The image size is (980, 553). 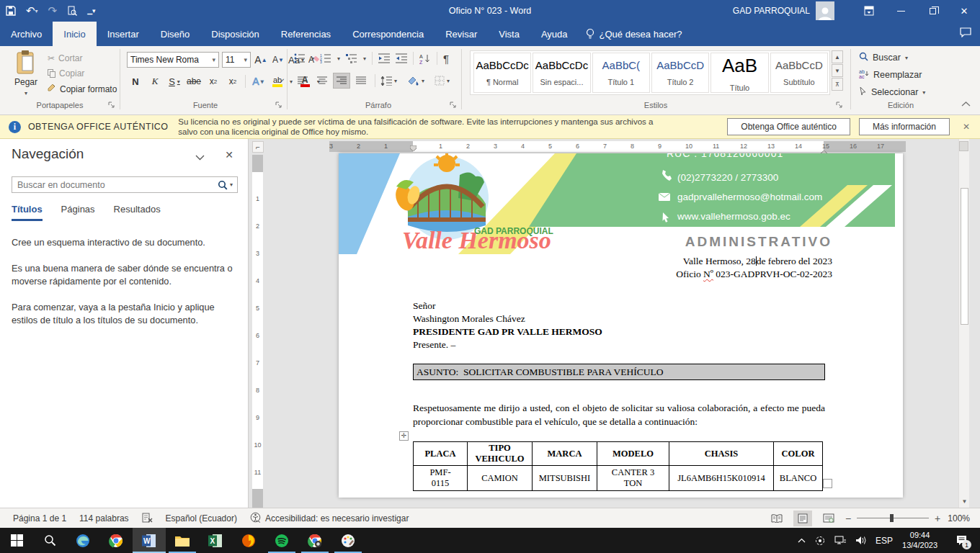 I want to click on style--normal: AaBbCcDc¶ Normal, so click(x=502, y=73).